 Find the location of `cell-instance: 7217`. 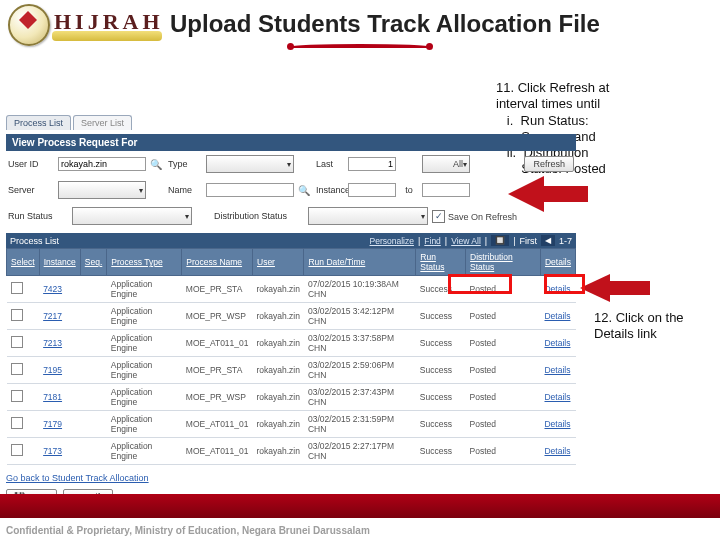

cell-instance: 7217 is located at coordinates (60, 316).